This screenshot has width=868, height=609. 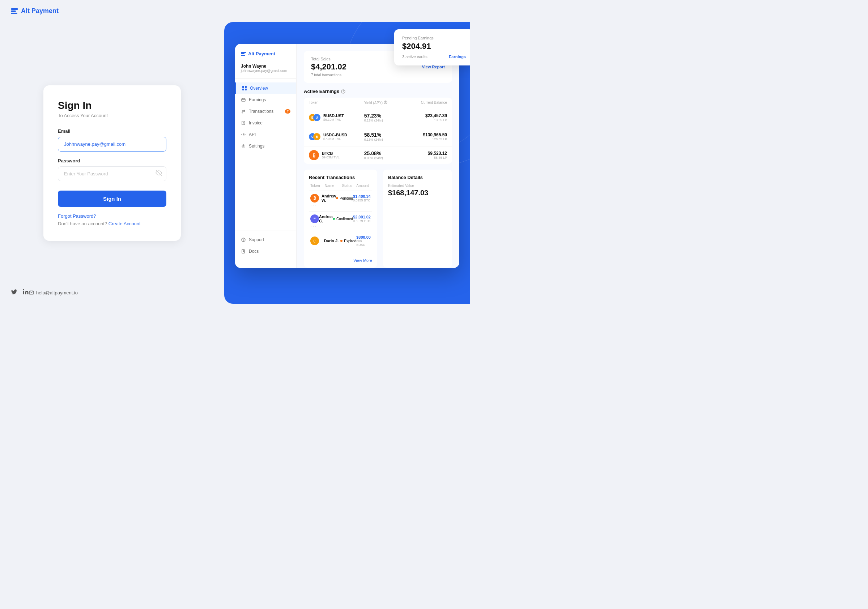 I want to click on busd-balance: $23,457.39 13.65 LP, so click(x=426, y=117).